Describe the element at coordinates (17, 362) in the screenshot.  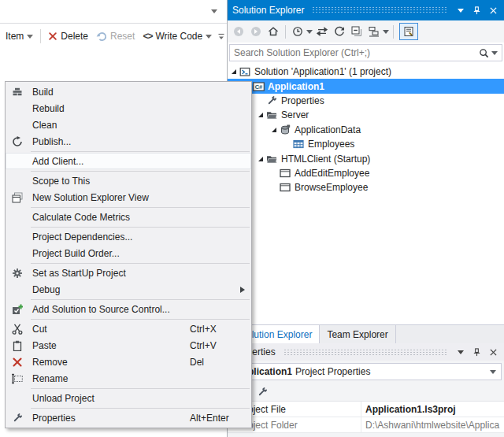
I see `remove-icon` at that location.